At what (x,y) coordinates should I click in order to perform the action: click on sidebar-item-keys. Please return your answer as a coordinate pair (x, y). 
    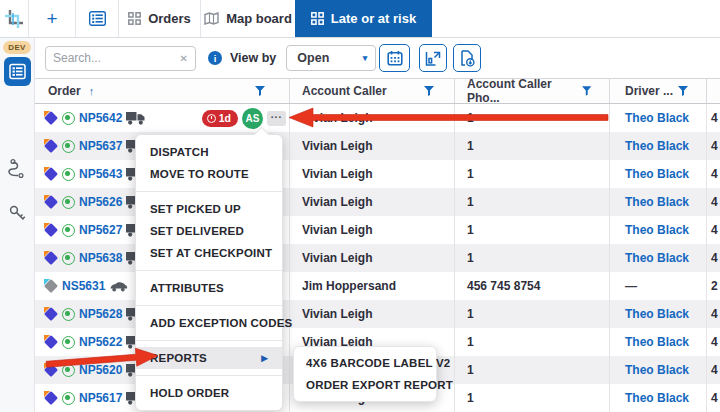
    Looking at the image, I should click on (18, 214).